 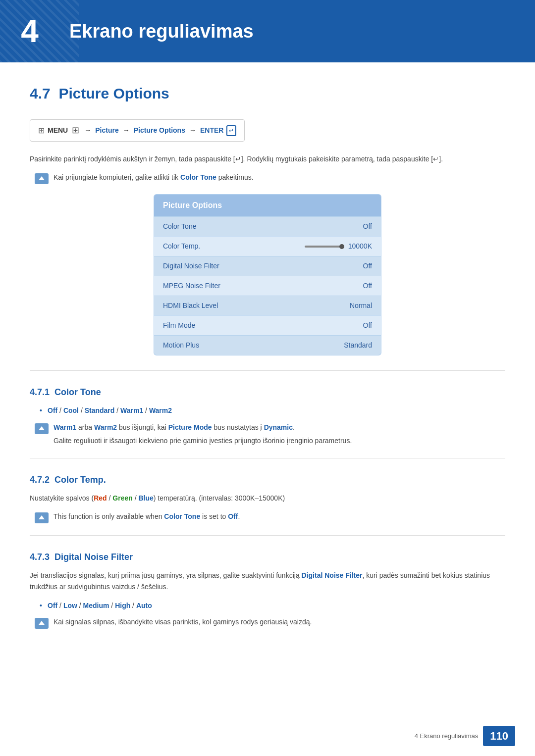 I want to click on note-color-tone: Kai prijungiate kompiuterį, galite atlik…, so click(x=270, y=178).